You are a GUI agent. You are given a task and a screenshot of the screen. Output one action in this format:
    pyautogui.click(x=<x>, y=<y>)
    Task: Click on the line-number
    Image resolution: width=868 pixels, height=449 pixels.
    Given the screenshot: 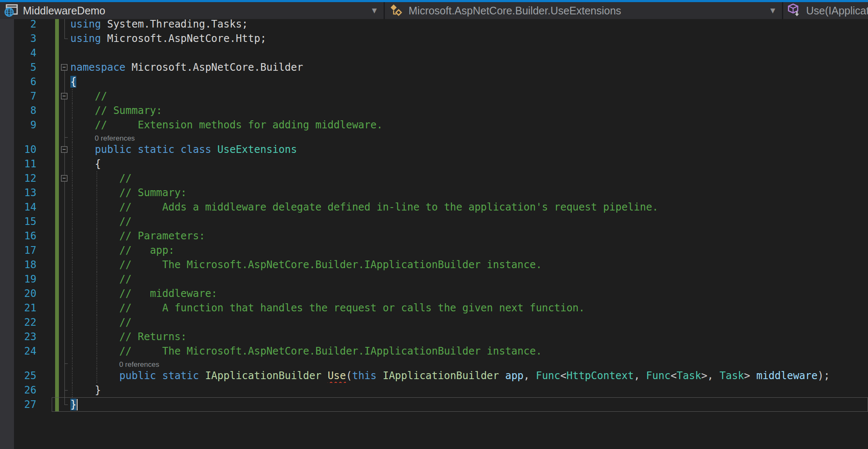 What is the action you would take?
    pyautogui.click(x=21, y=363)
    